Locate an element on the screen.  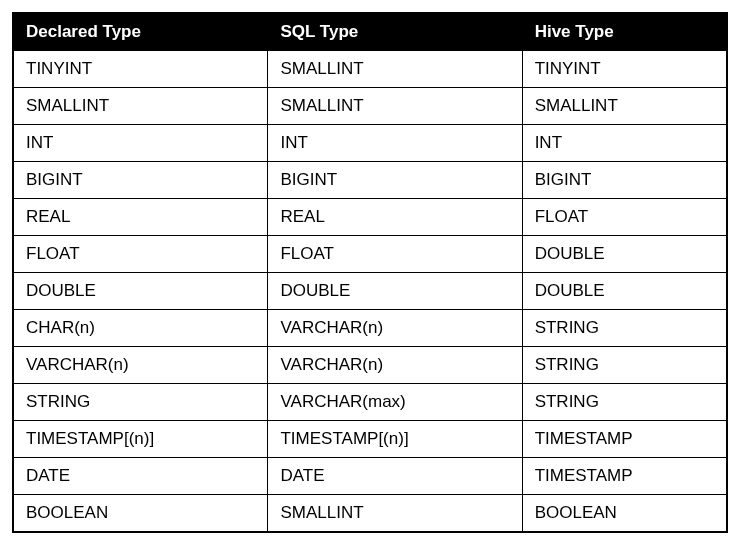
cell-sql: TIMESTAMP[(n)] is located at coordinates (395, 440).